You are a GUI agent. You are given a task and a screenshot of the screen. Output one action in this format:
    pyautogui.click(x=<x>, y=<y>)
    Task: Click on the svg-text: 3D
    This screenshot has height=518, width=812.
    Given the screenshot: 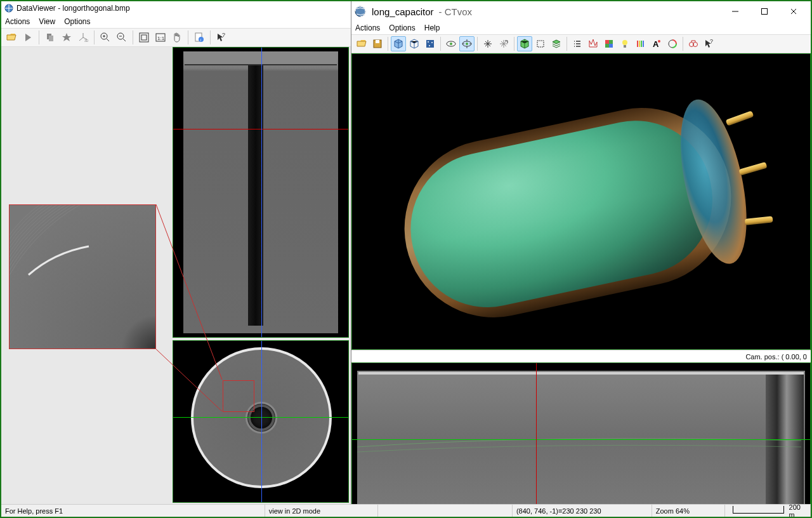 What is the action you would take?
    pyautogui.click(x=86, y=41)
    